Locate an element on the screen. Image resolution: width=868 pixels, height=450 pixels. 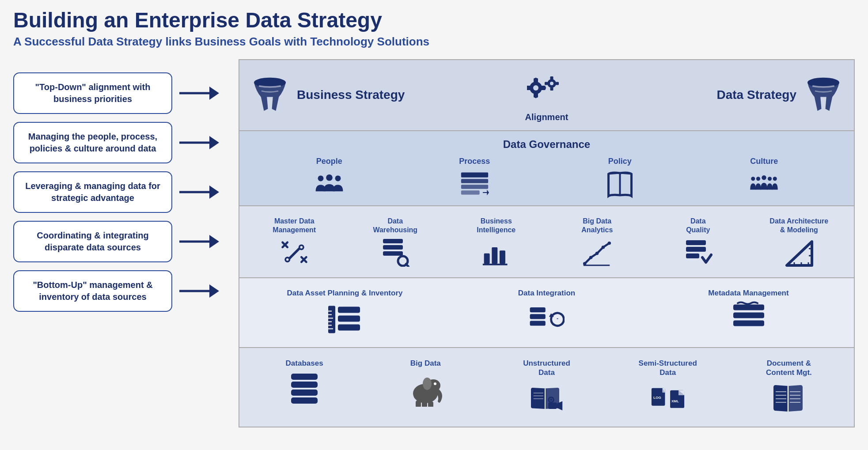
left-box-5: "Bottom-Up" management &inventory of dat… is located at coordinates (93, 291).